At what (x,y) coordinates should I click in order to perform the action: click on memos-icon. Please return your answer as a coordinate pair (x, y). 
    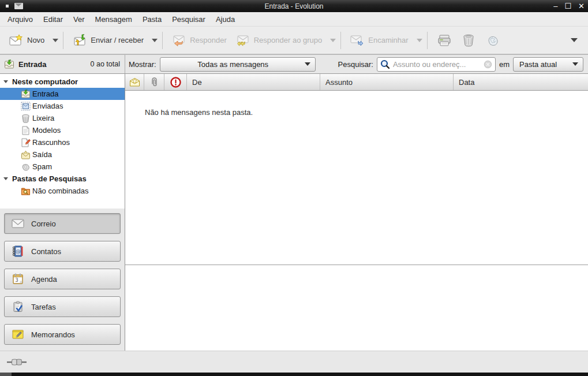
    Looking at the image, I should click on (18, 334).